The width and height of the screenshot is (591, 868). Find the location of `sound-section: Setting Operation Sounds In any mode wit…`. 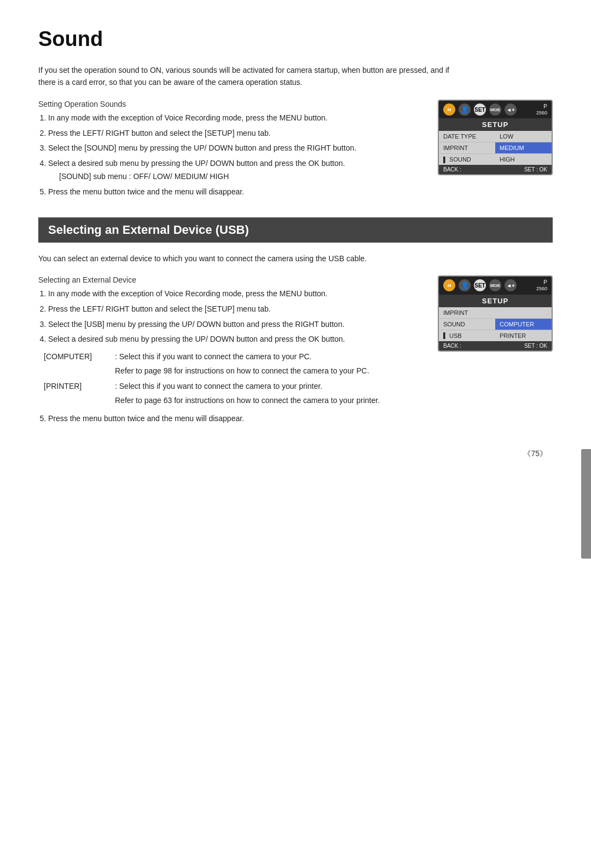

sound-section: Setting Operation Sounds In any mode wit… is located at coordinates (296, 150).